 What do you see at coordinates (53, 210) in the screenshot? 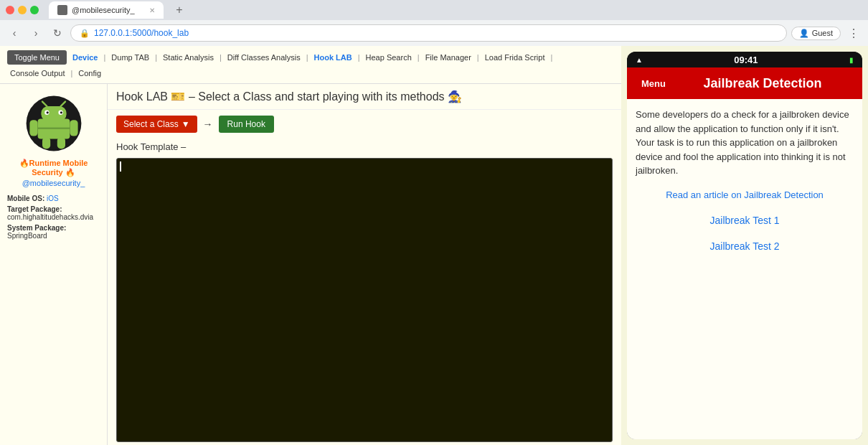
I see `target-pkg-label: Target Package:` at bounding box center [53, 210].